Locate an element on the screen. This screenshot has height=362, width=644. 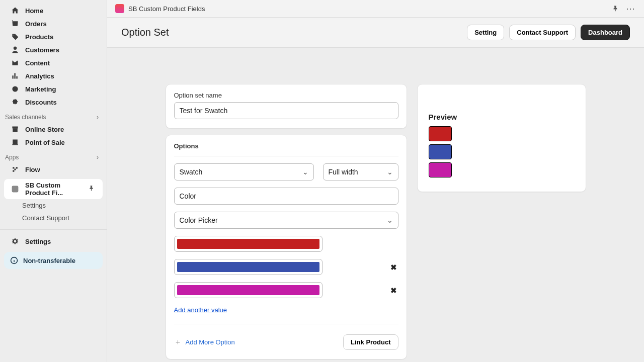
nav-orders: Orders is located at coordinates (53, 24).